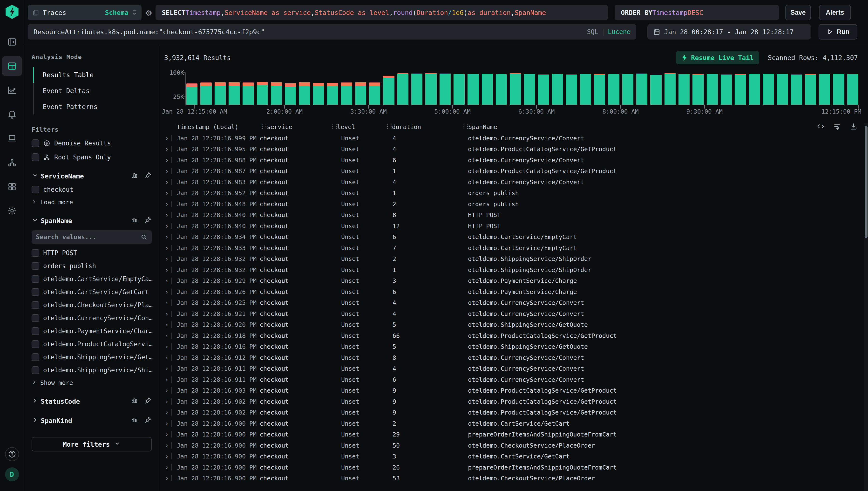 This screenshot has width=868, height=491. I want to click on save-button: Save, so click(798, 12).